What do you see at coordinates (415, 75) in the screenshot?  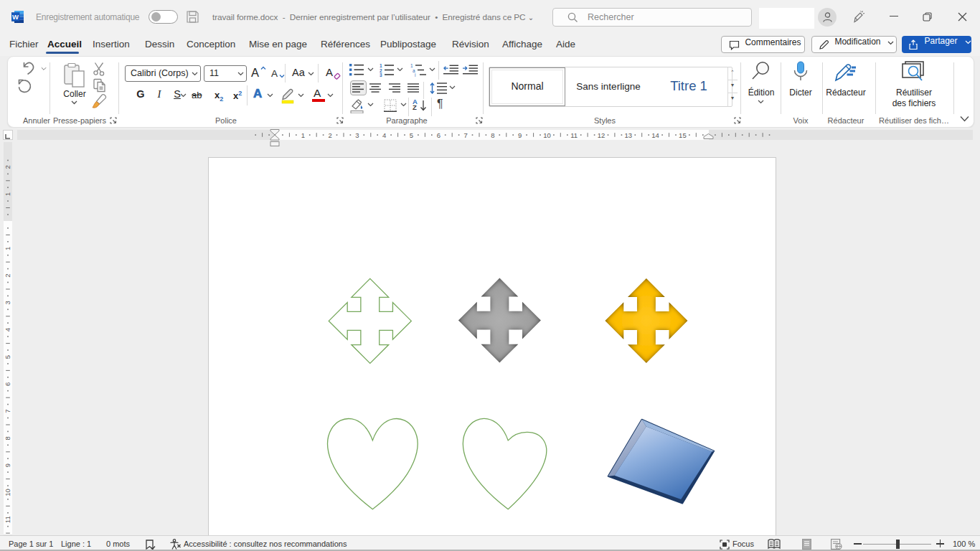 I see `svg-text: i` at bounding box center [415, 75].